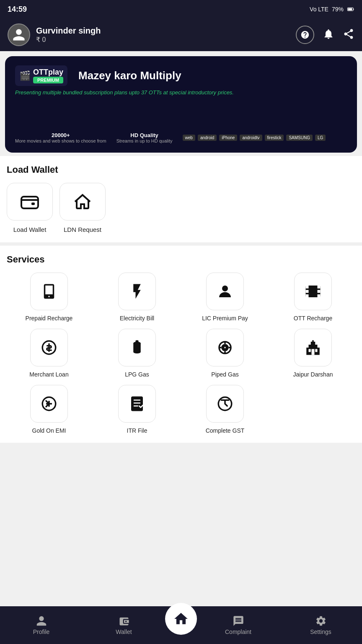 Image resolution: width=362 pixels, height=644 pixels. What do you see at coordinates (30, 208) in the screenshot?
I see `wallet-item-load: Load Wallet` at bounding box center [30, 208].